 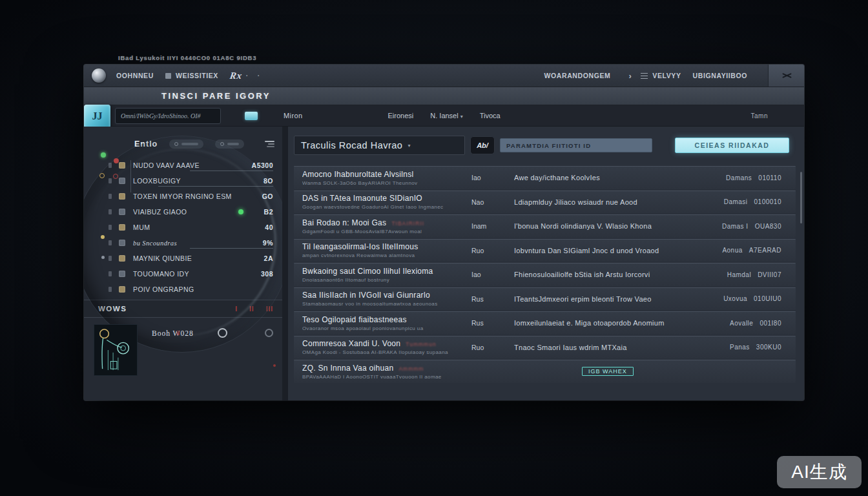 I want to click on hamburger-icon, so click(x=270, y=144).